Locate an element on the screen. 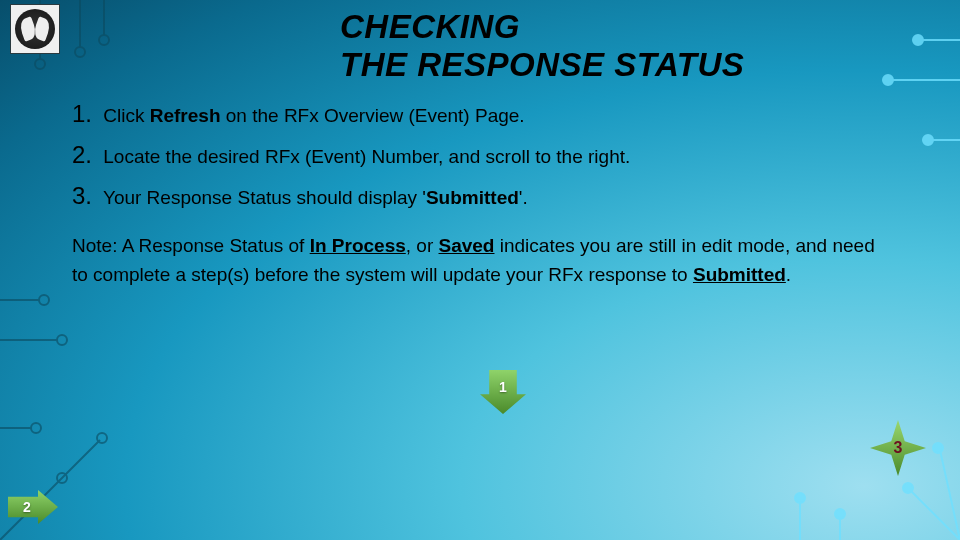 The image size is (960, 540). title-line-1: CHECKING is located at coordinates (430, 26).